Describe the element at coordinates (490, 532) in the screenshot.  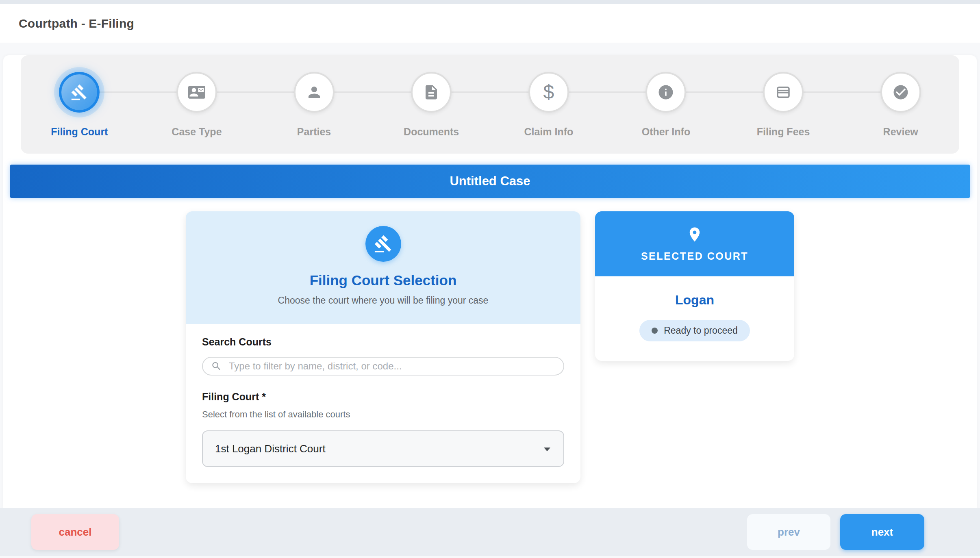
I see `wizard-footer: cancel prev next` at that location.